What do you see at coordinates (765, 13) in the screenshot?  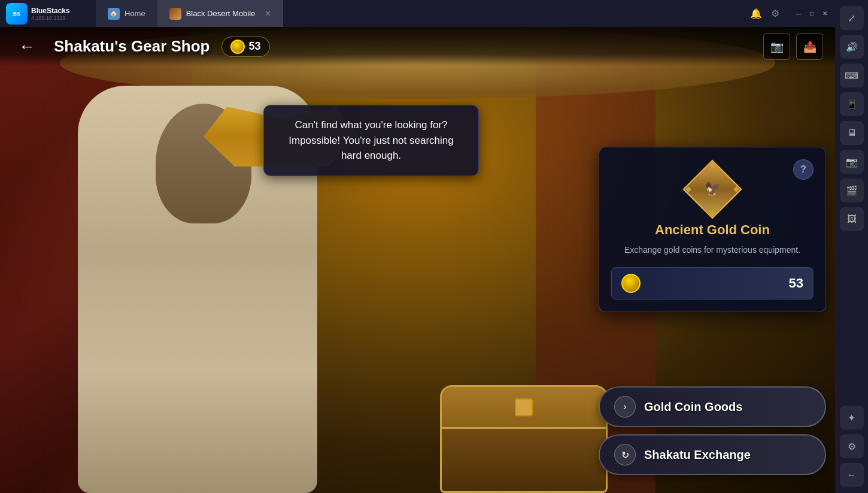 I see `title-bar-controls: 🔔 ⚙` at bounding box center [765, 13].